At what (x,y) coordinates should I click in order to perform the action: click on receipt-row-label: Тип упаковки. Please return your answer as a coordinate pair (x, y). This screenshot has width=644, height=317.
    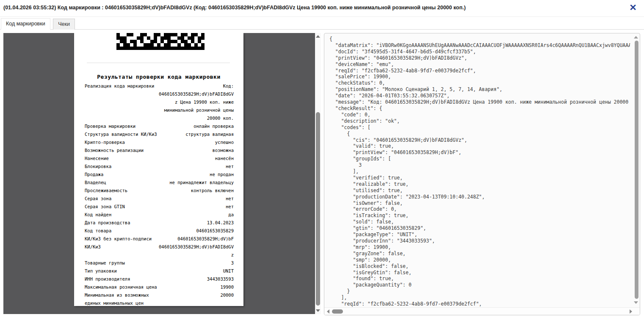
    Looking at the image, I should click on (101, 271).